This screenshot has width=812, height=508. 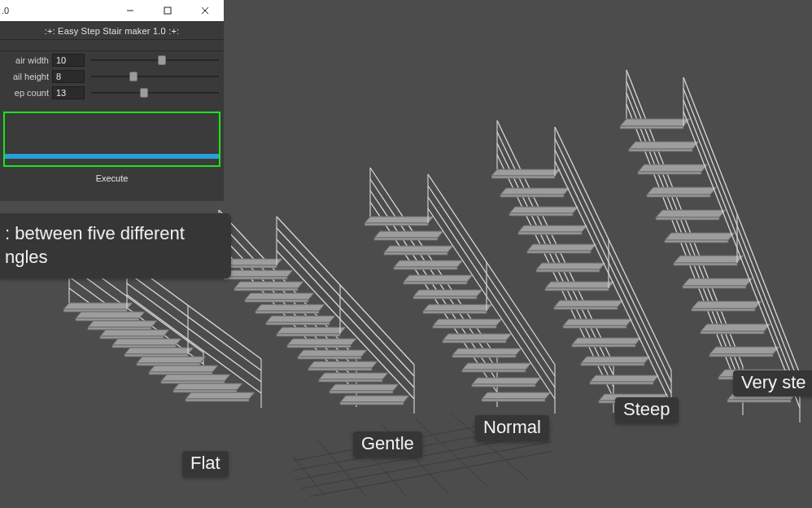 I want to click on maximize-icon, so click(x=168, y=11).